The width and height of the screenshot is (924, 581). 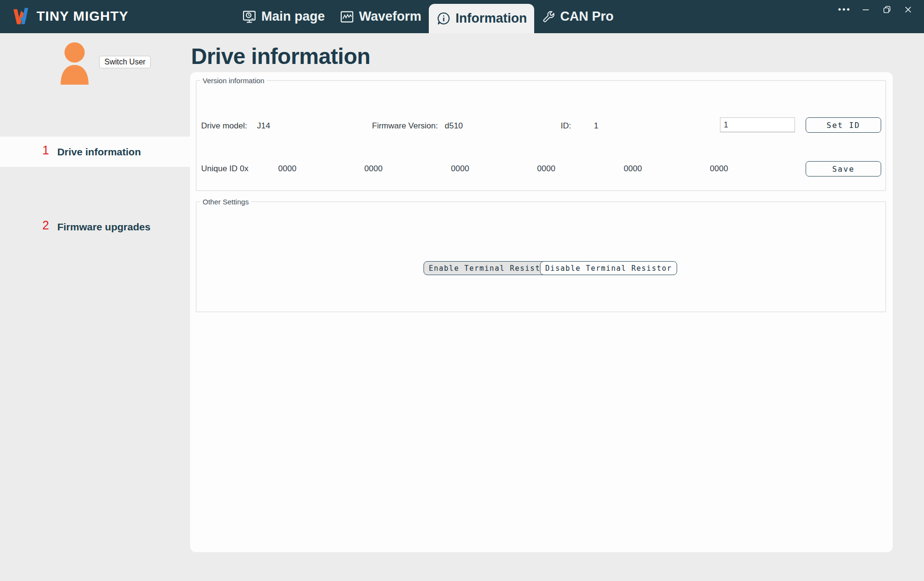 I want to click on enable-terminal-resistor-button: Enable Terminal Resistor, so click(x=490, y=268).